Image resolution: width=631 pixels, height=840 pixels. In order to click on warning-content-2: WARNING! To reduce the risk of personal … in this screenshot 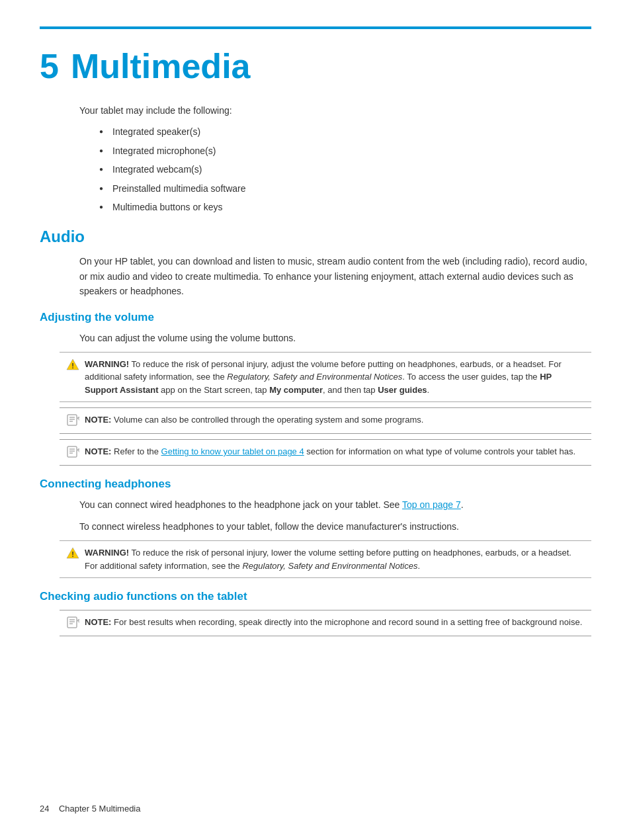, I will do `click(335, 560)`.